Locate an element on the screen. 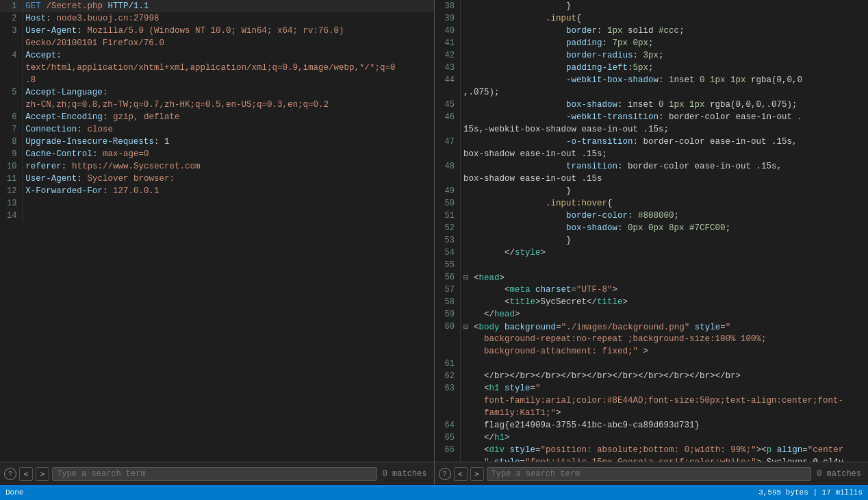 The height and width of the screenshot is (500, 868). table-row: 5Accept-Language: is located at coordinates (217, 92).